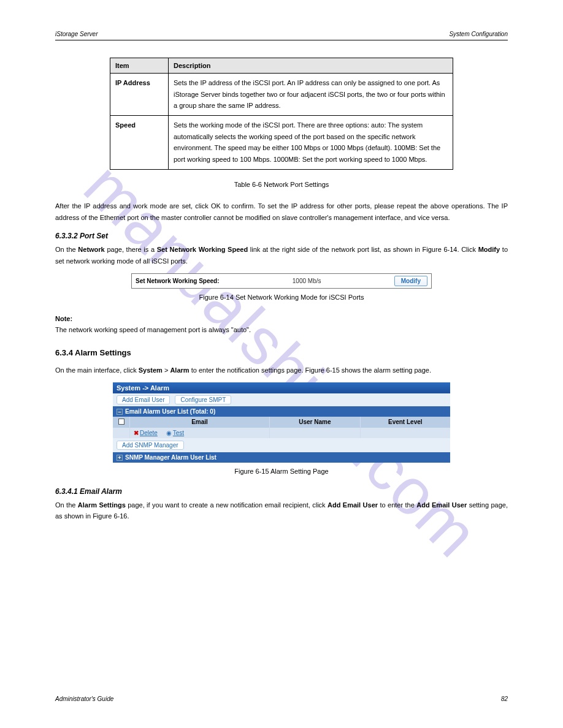 This screenshot has height=728, width=563. I want to click on note-body: The network working speed of management …, so click(153, 330).